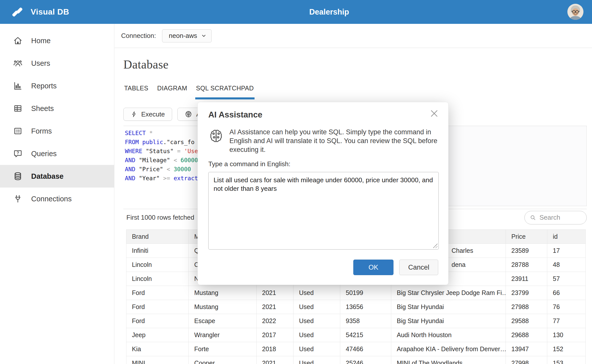  I want to click on table-cell: 50199, so click(366, 293).